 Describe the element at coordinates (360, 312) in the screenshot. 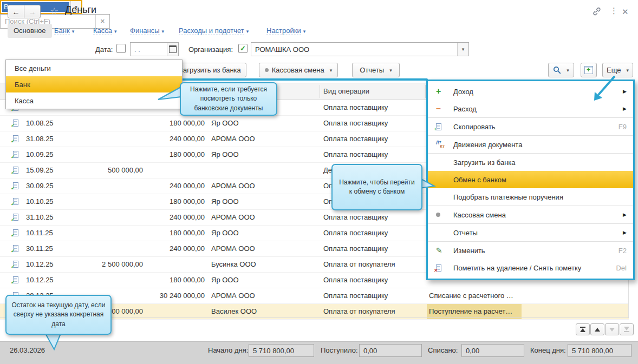

I see `cell-operation: Оплата от покупателя` at that location.